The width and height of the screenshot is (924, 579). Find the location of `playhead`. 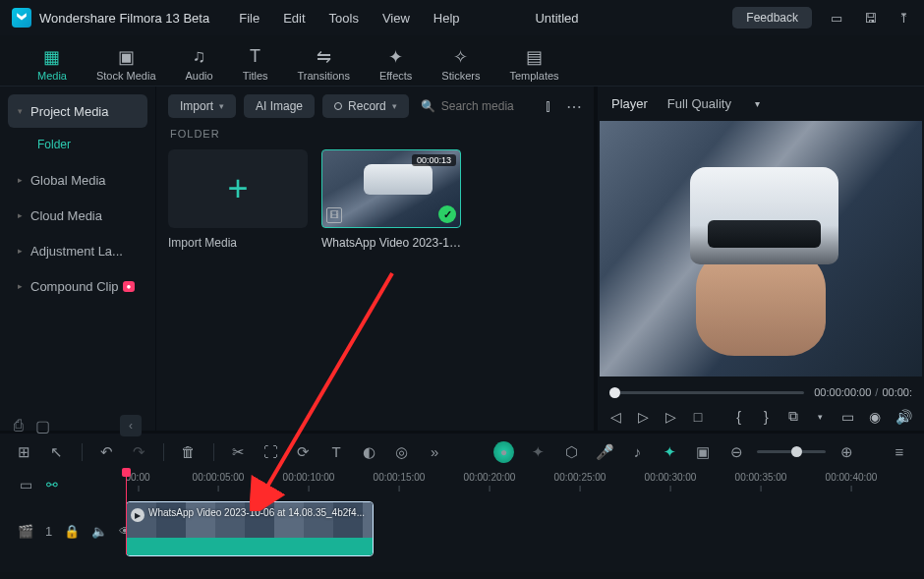

playhead is located at coordinates (126, 512).